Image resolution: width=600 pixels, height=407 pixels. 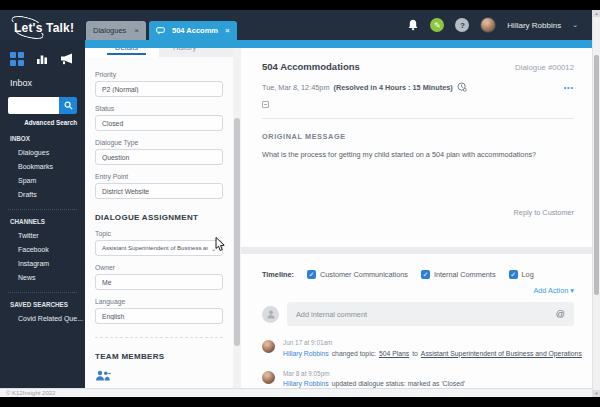 What do you see at coordinates (42, 152) in the screenshot?
I see `sidebar-item-dialogues: Dialogues` at bounding box center [42, 152].